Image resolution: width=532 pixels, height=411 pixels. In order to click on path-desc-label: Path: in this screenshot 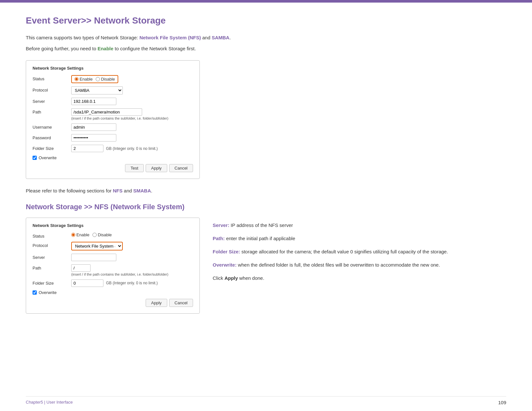, I will do `click(219, 239)`.